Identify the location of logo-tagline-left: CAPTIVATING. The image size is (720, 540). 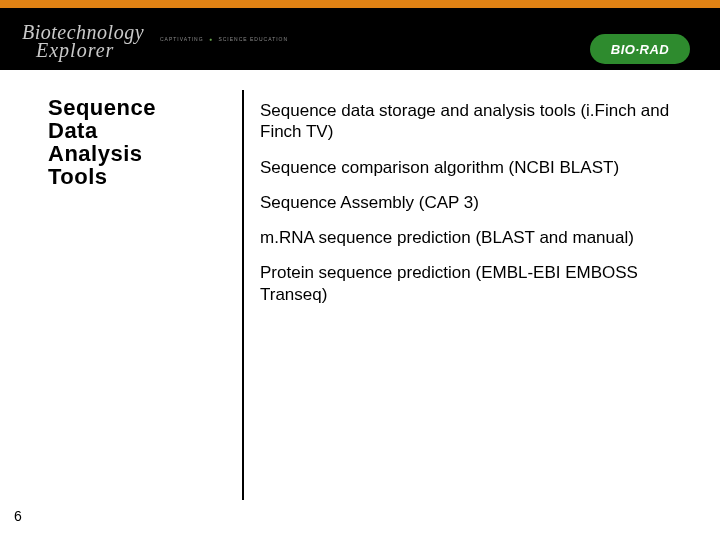
(182, 39).